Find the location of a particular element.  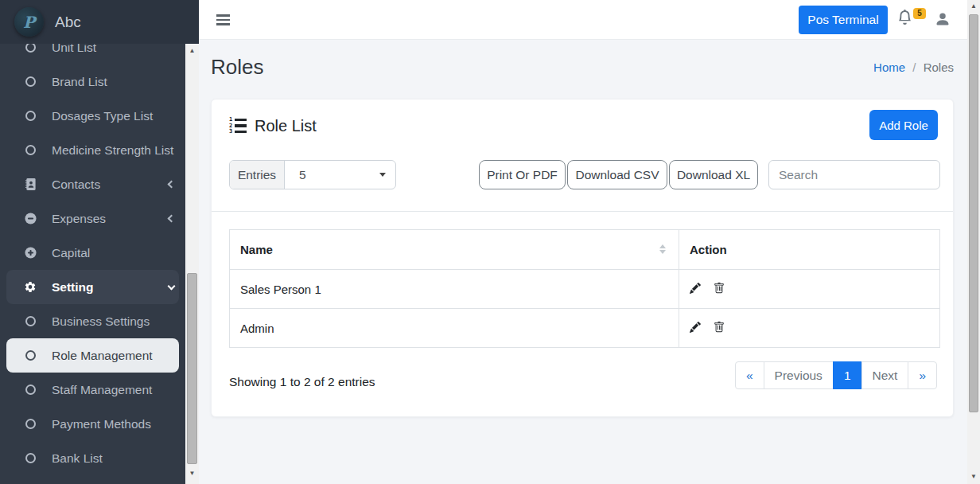

column-header-action: Action is located at coordinates (810, 250).